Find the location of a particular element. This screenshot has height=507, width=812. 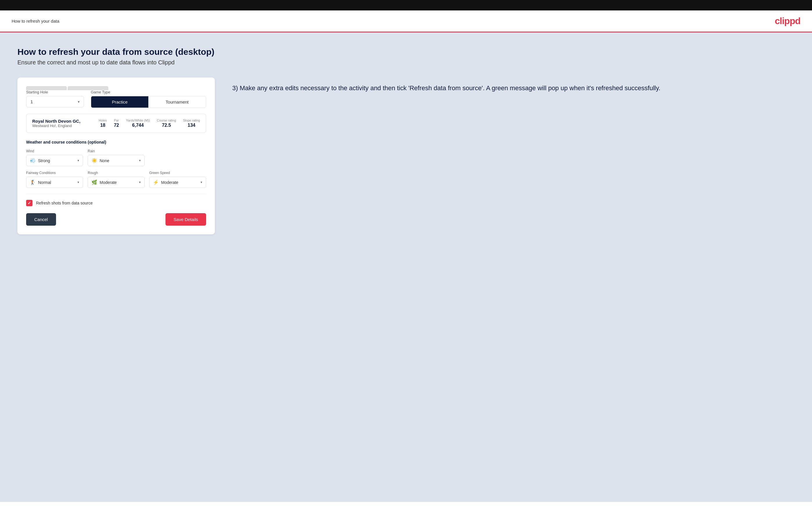

starting-hole-group: Starting Hole 1 ▾ is located at coordinates (55, 99).